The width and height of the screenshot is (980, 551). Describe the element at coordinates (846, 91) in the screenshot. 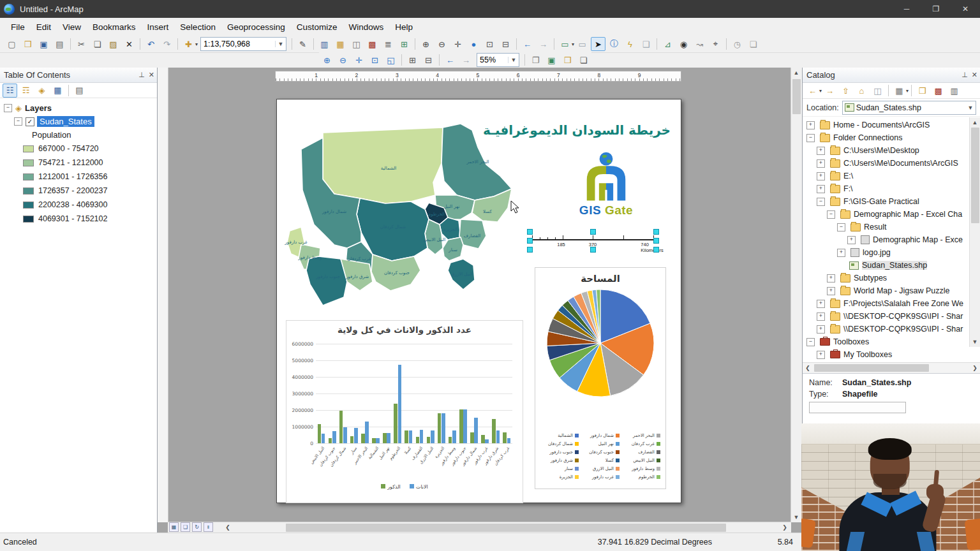

I see `up-one-level-icon: ⇧` at that location.